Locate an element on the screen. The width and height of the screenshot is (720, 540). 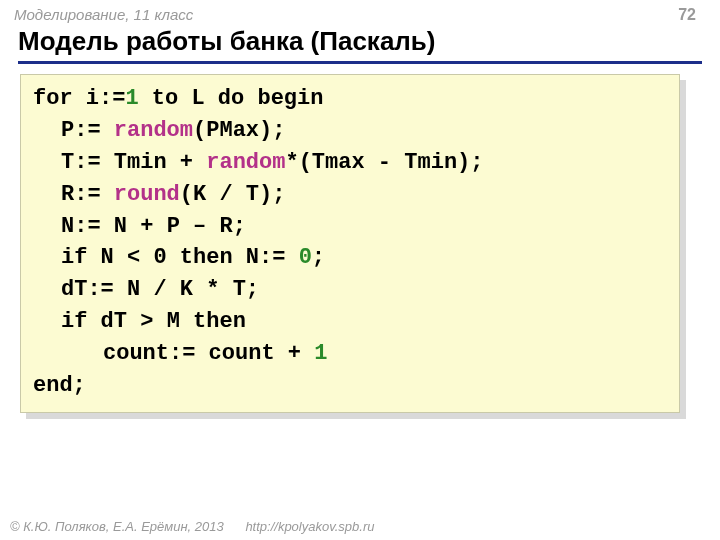
code-token: to L do begin is located at coordinates (232, 98).